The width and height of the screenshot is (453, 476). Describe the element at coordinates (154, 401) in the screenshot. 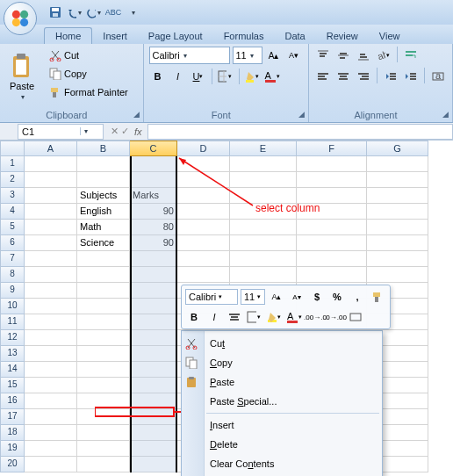

I see `cell-C16` at that location.